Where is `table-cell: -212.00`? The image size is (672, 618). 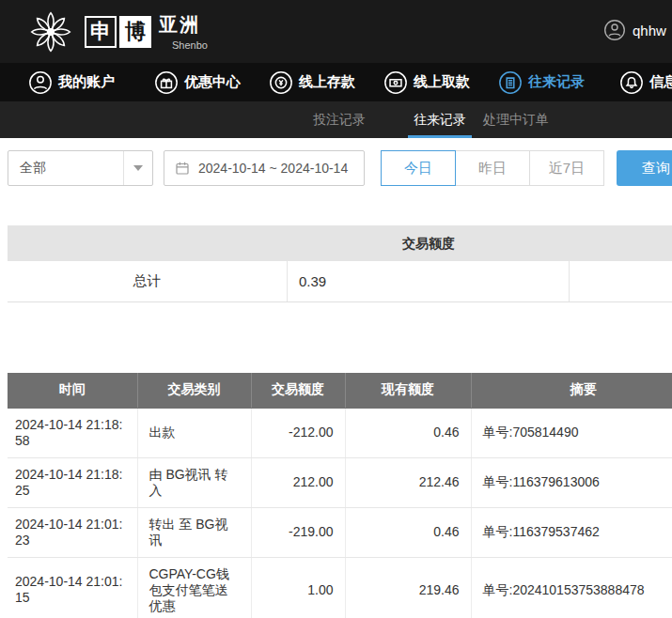 table-cell: -212.00 is located at coordinates (298, 432).